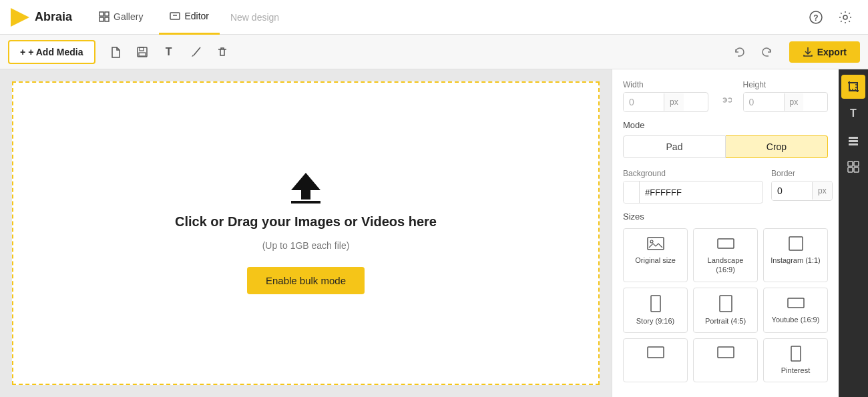 The height and width of the screenshot is (397, 868). What do you see at coordinates (725, 266) in the screenshot?
I see `size-landscape-label: Landscape (16:9)` at bounding box center [725, 266].